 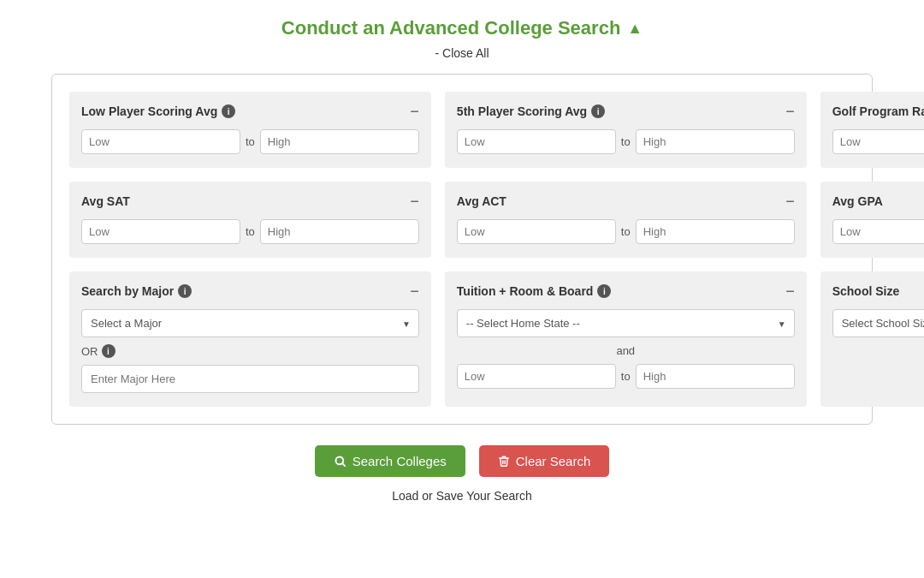 I want to click on card-header: Avg GPA −, so click(x=878, y=201).